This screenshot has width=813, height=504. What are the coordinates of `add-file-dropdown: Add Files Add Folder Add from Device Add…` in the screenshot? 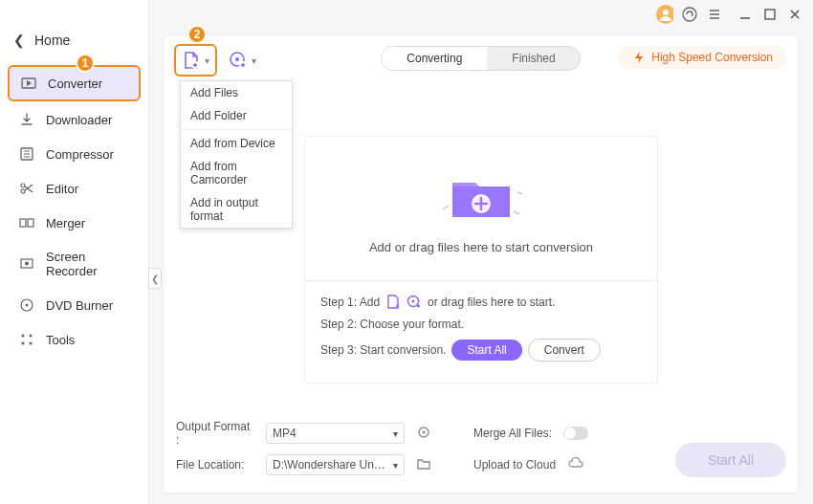 It's located at (236, 155).